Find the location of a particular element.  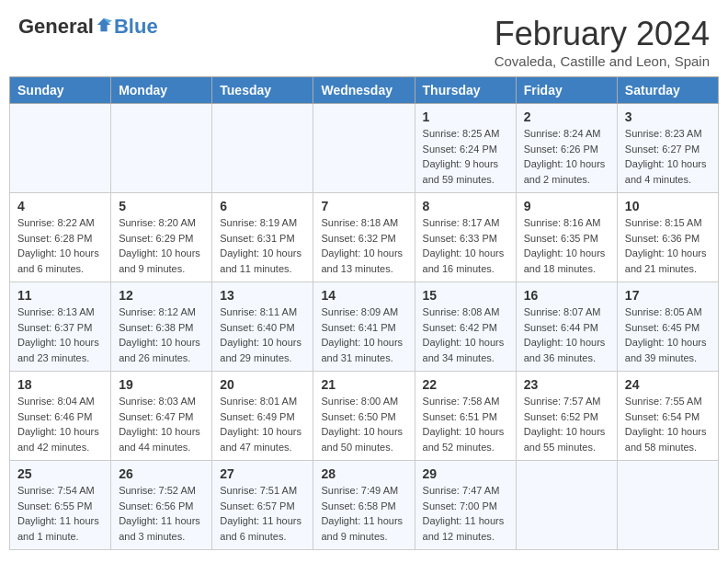

logo-general: General is located at coordinates (56, 26).